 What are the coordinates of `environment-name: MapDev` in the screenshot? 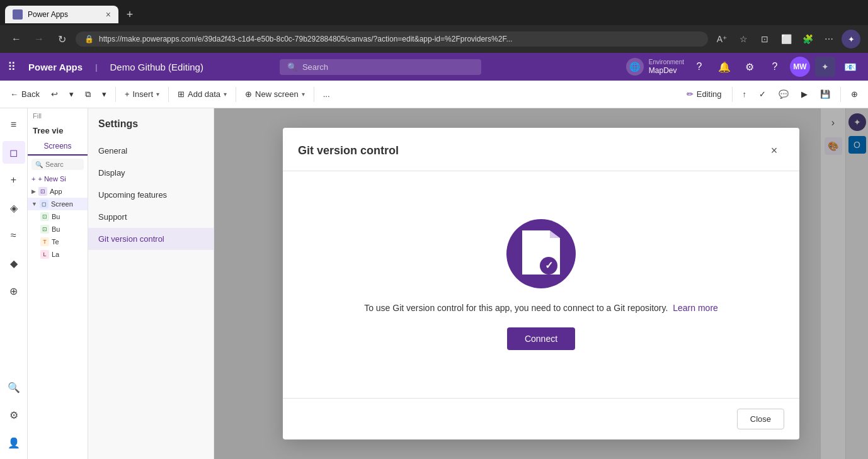 It's located at (666, 71).